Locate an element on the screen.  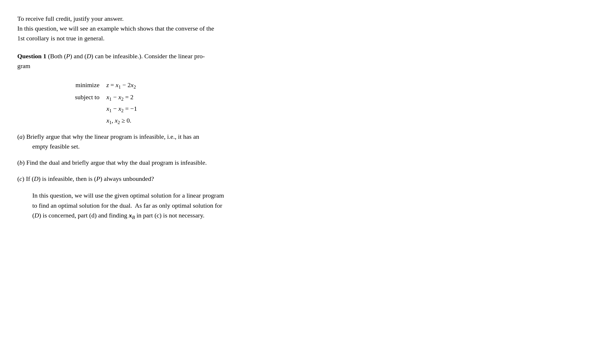
intro-line1: To receive full credit, justify your ans… is located at coordinates (295, 19).